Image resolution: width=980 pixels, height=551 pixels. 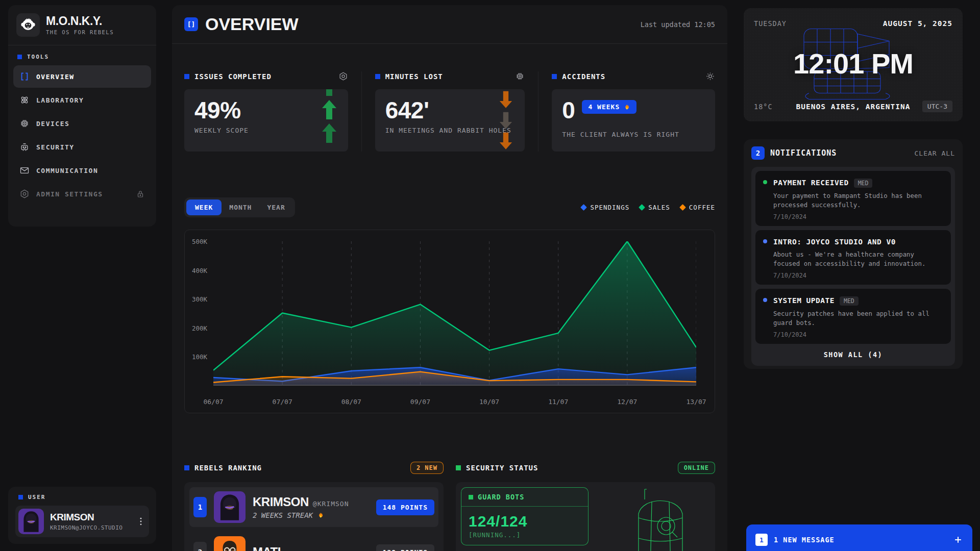 I want to click on sidebar-item-security: SECURITY, so click(x=82, y=147).